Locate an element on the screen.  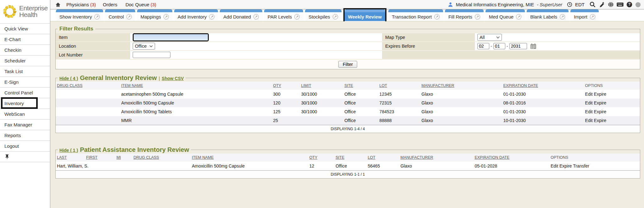
expires-day-input is located at coordinates (499, 46).